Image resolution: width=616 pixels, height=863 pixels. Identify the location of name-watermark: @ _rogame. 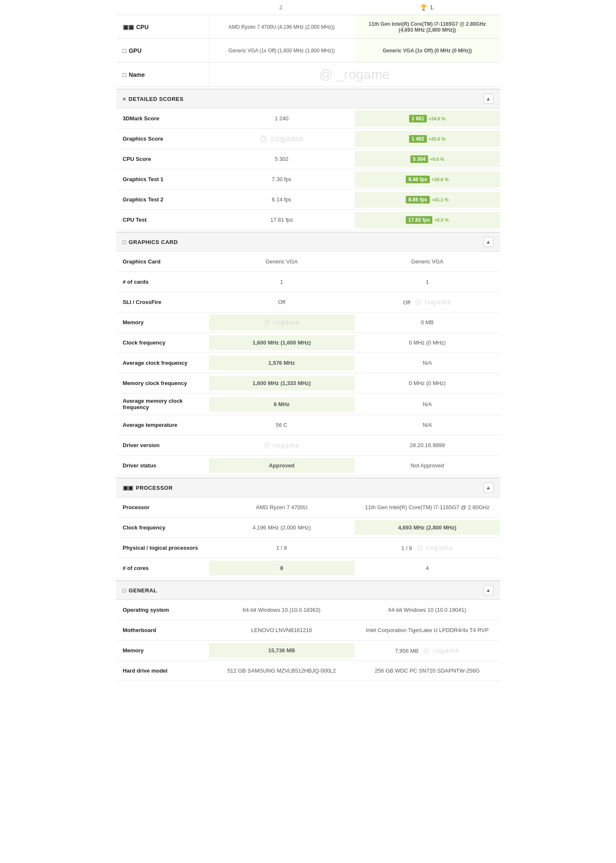
(355, 74).